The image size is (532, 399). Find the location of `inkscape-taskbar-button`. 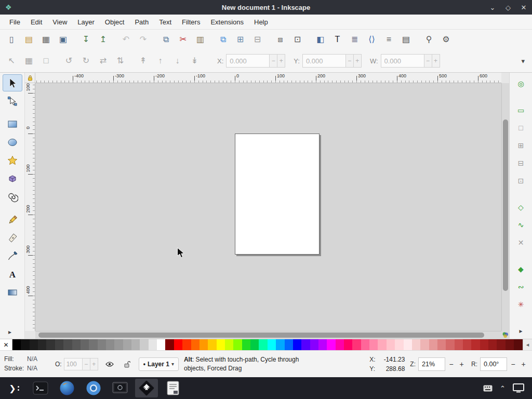

inkscape-taskbar-button is located at coordinates (147, 388).